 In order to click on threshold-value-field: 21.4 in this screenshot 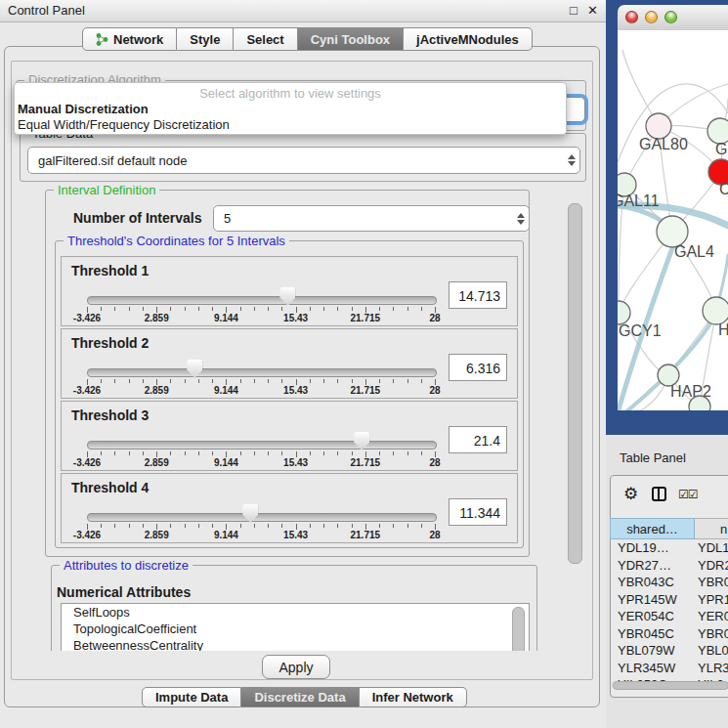, I will do `click(478, 440)`.